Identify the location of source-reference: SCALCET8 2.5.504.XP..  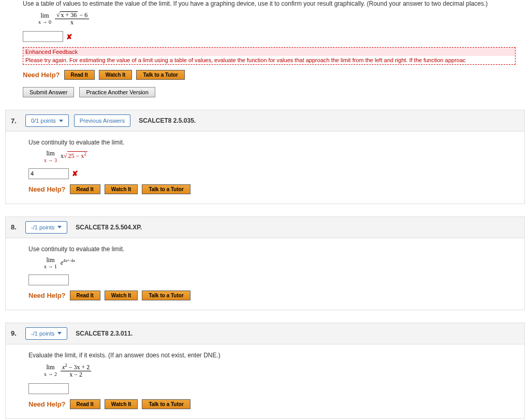
(109, 227).